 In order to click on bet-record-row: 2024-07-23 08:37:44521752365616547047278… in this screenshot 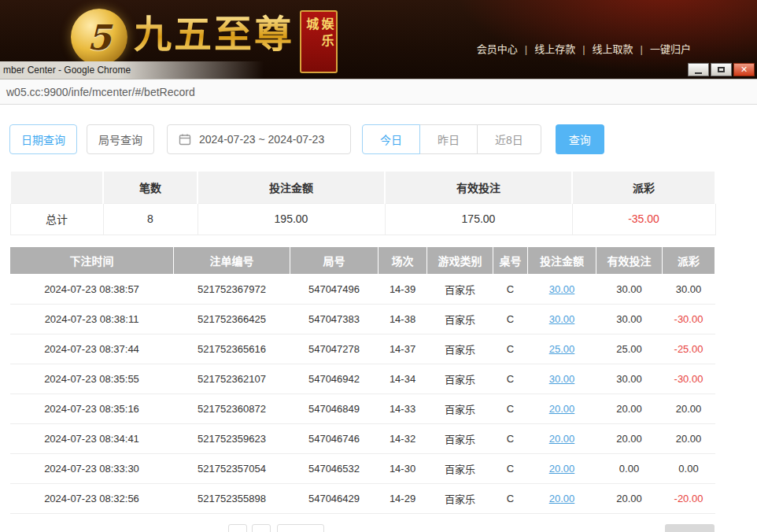, I will do `click(363, 349)`.